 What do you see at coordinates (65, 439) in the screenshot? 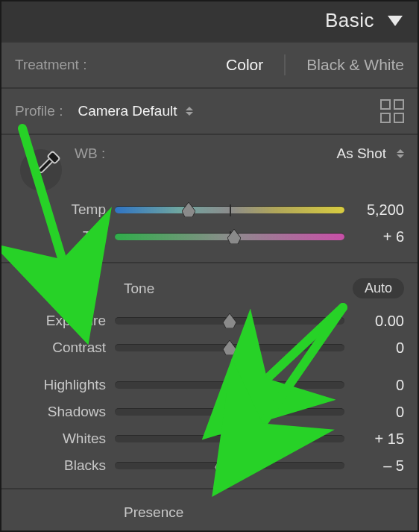
I see `whites-label: Whites` at bounding box center [65, 439].